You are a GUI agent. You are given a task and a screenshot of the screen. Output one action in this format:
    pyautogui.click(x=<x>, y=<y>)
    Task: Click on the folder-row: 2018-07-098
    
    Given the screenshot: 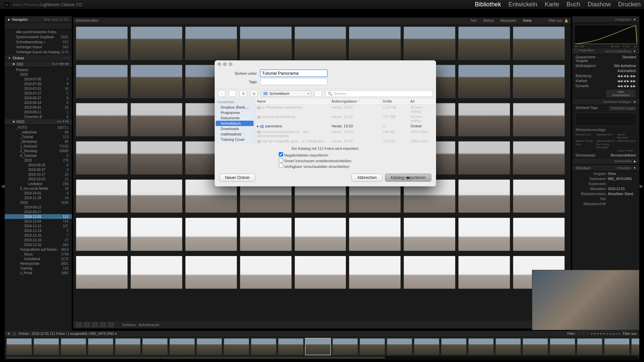 What is the action you would take?
    pyautogui.click(x=38, y=84)
    